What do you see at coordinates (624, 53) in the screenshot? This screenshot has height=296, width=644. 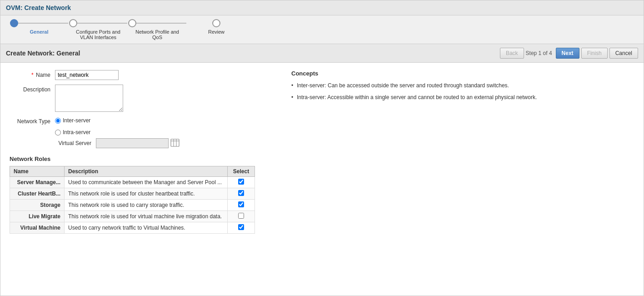 I see `cancel-button: Cancel` at bounding box center [624, 53].